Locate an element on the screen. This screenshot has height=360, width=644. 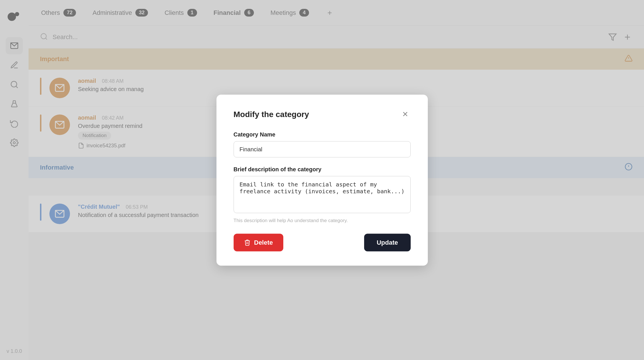
modal-close-button: ✕ is located at coordinates (405, 114).